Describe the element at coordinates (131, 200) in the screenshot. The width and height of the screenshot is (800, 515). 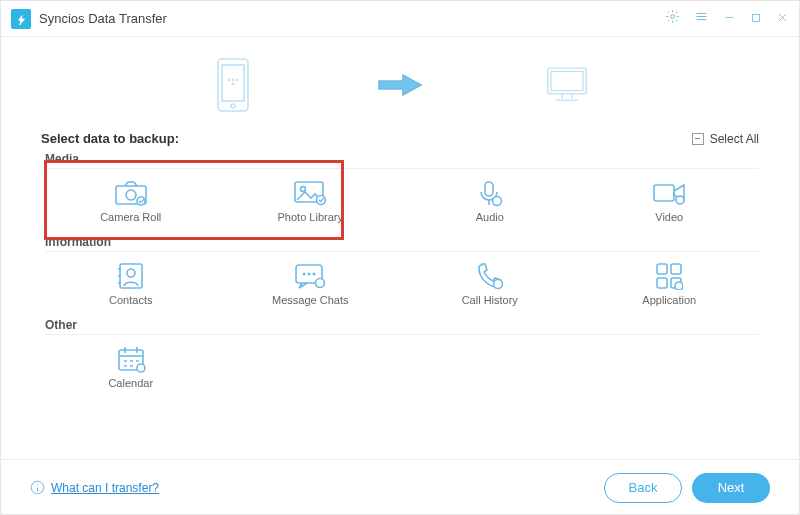
I see `item-camera-roll: Camera Roll` at that location.